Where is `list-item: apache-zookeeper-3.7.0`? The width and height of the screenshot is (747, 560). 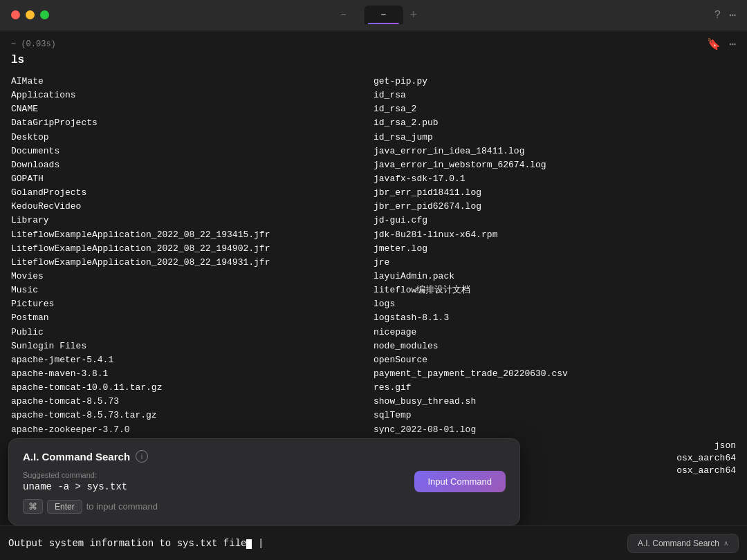
list-item: apache-zookeeper-3.7.0 is located at coordinates (192, 430).